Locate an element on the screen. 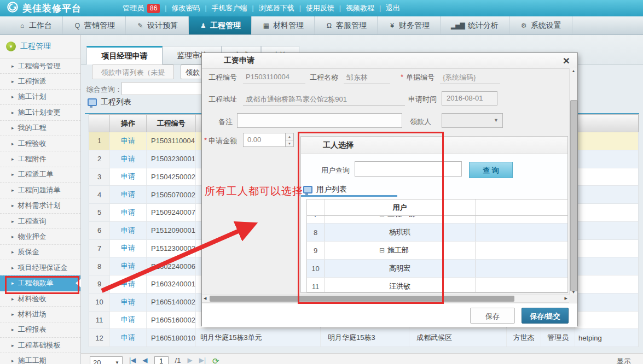 The height and width of the screenshot is (364, 643). sidebar-header: ▾ 工程管理 is located at coordinates (40, 47).